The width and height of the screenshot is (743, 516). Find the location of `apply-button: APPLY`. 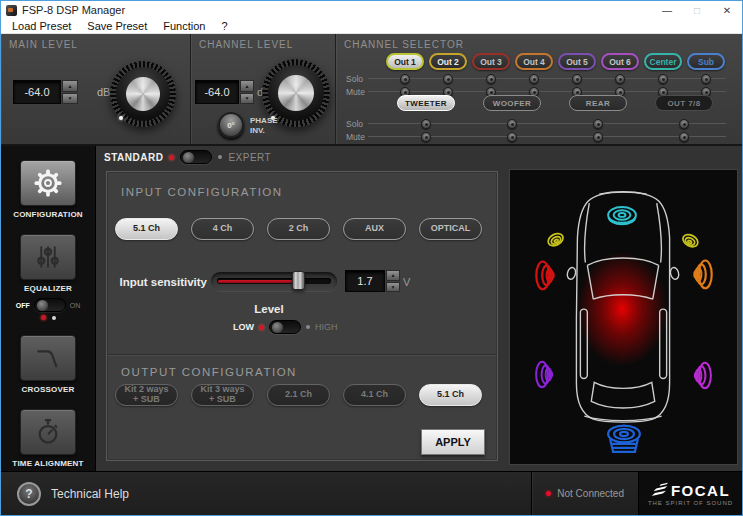

apply-button: APPLY is located at coordinates (453, 442).